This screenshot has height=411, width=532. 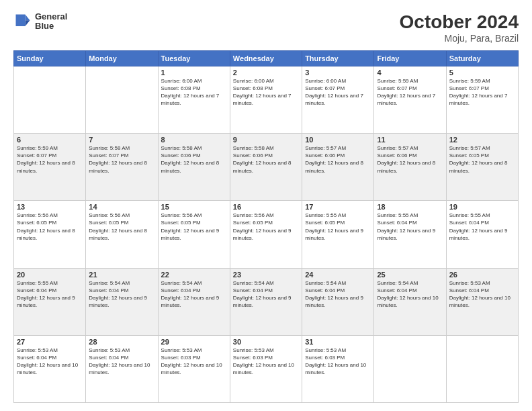 What do you see at coordinates (410, 58) in the screenshot?
I see `day-header-friday: Friday` at bounding box center [410, 58].